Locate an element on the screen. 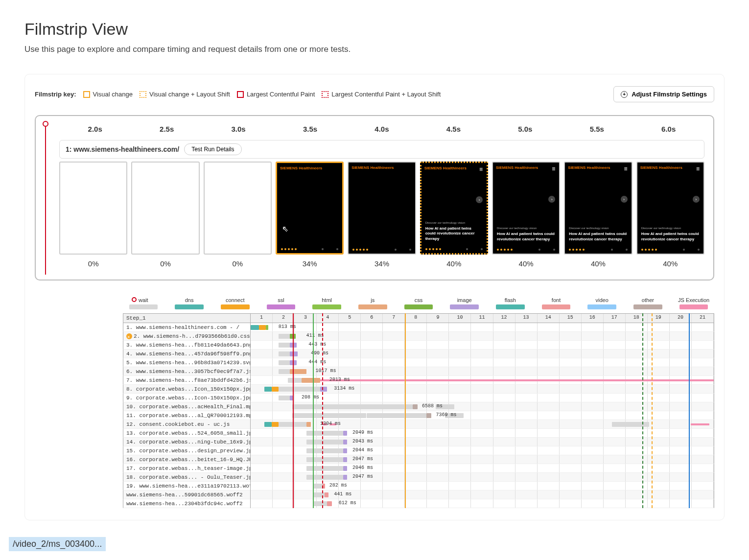 The height and width of the screenshot is (560, 749). waterfall-row: 9. corporate.webas...Icon-150x150px.jpg2… is located at coordinates (419, 398).